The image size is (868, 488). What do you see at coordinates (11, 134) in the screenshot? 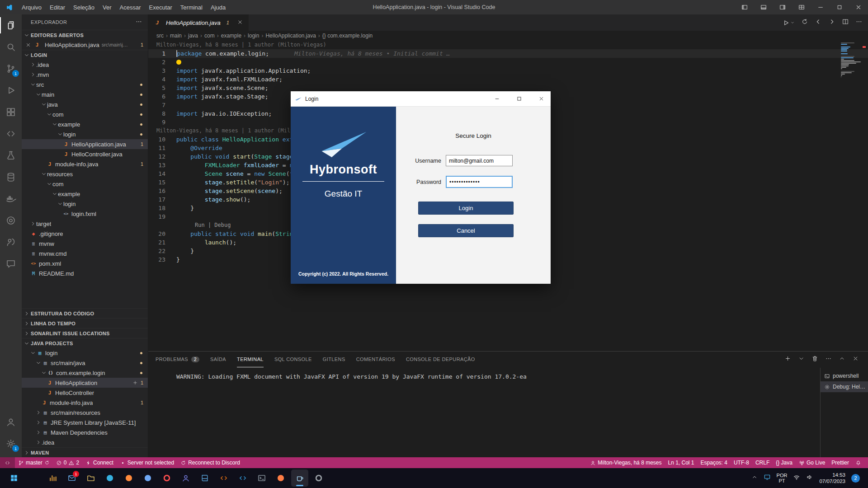
I see `activity-remote-explorer` at bounding box center [11, 134].